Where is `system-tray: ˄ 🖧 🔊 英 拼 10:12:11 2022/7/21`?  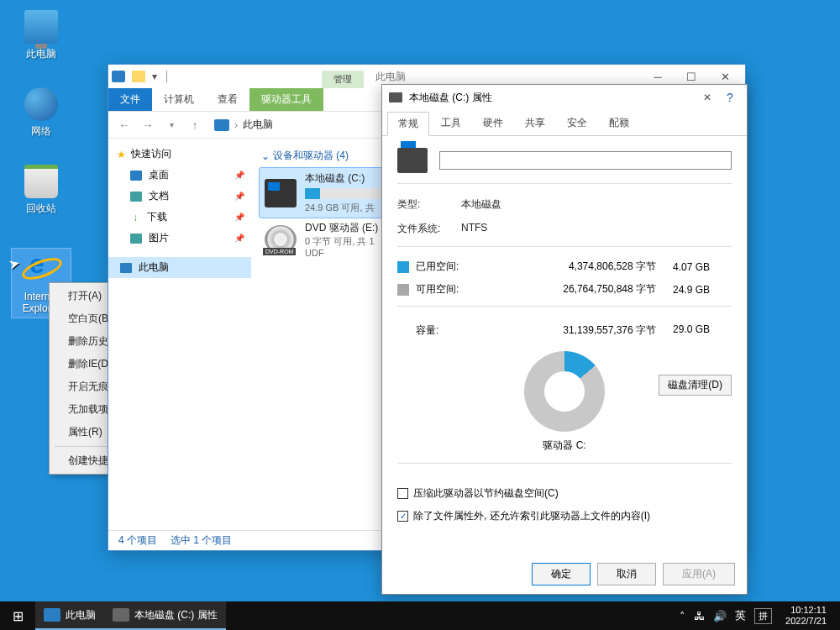
system-tray: ˄ 🖧 🔊 英 拼 10:12:11 2022/7/21 is located at coordinates (756, 616).